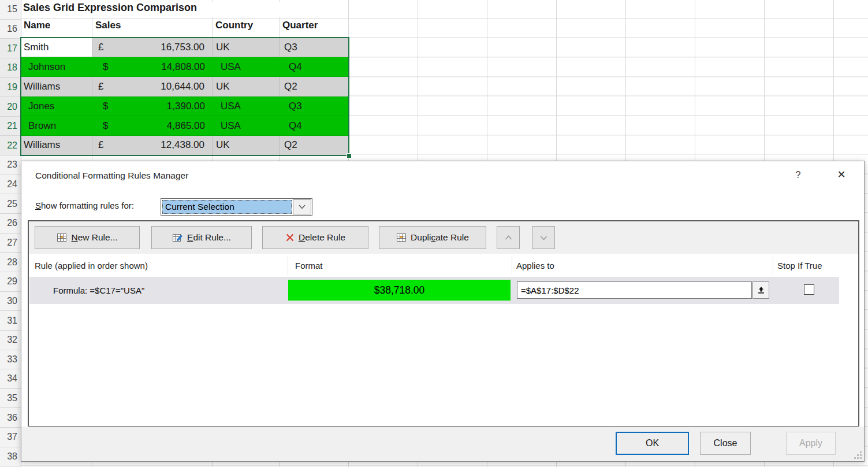 The width and height of the screenshot is (868, 467). Describe the element at coordinates (10, 127) in the screenshot. I see `row-header: 21` at that location.